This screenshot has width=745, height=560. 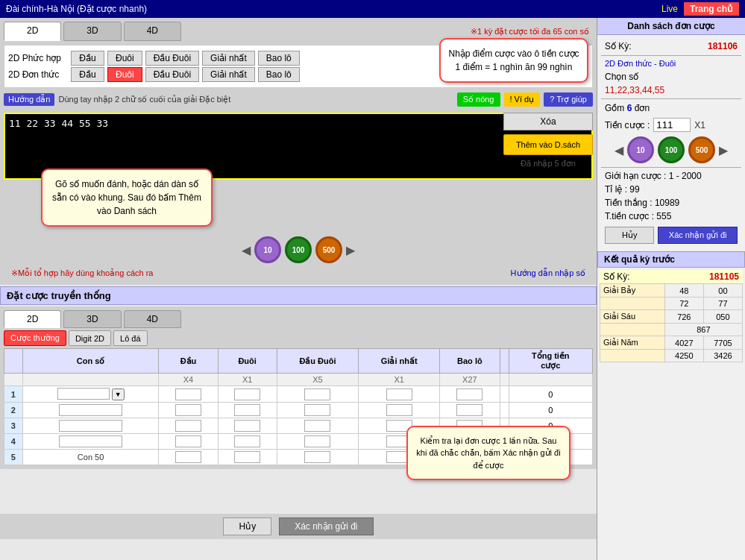 I want to click on chip-next: ▶, so click(x=351, y=251).